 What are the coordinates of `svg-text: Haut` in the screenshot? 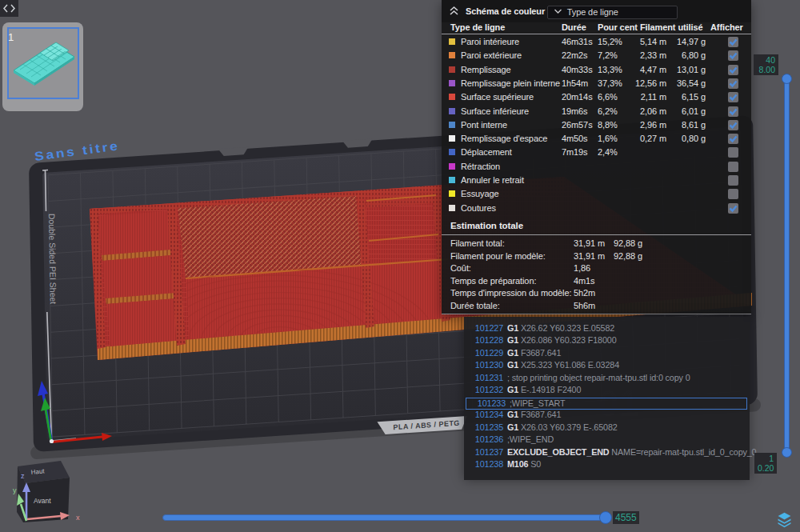 It's located at (38, 472).